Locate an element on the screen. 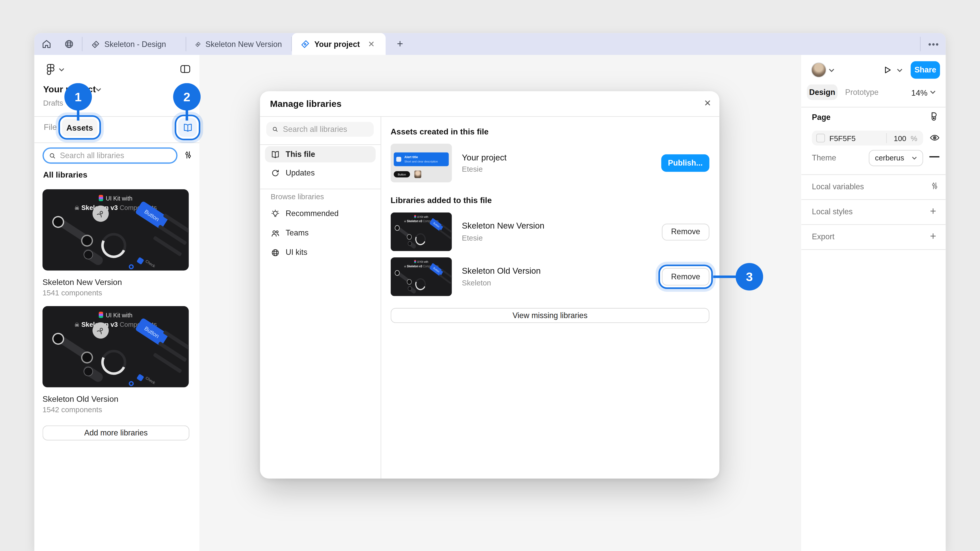 The height and width of the screenshot is (551, 980). present-button is located at coordinates (887, 70).